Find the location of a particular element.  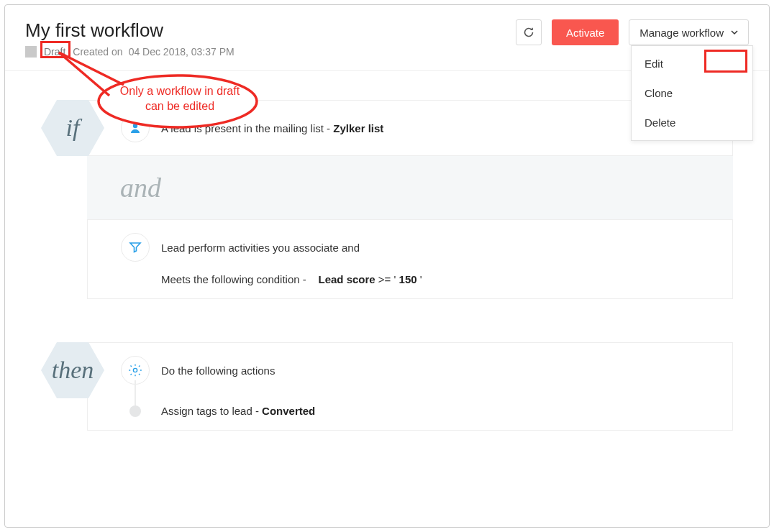

status-square-icon is located at coordinates (31, 52).